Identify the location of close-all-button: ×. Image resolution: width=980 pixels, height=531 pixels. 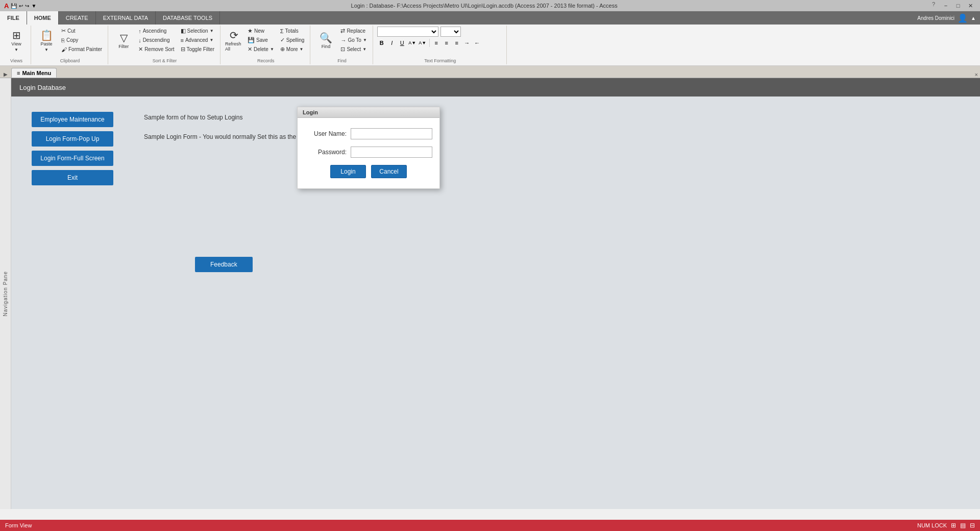
(976, 75).